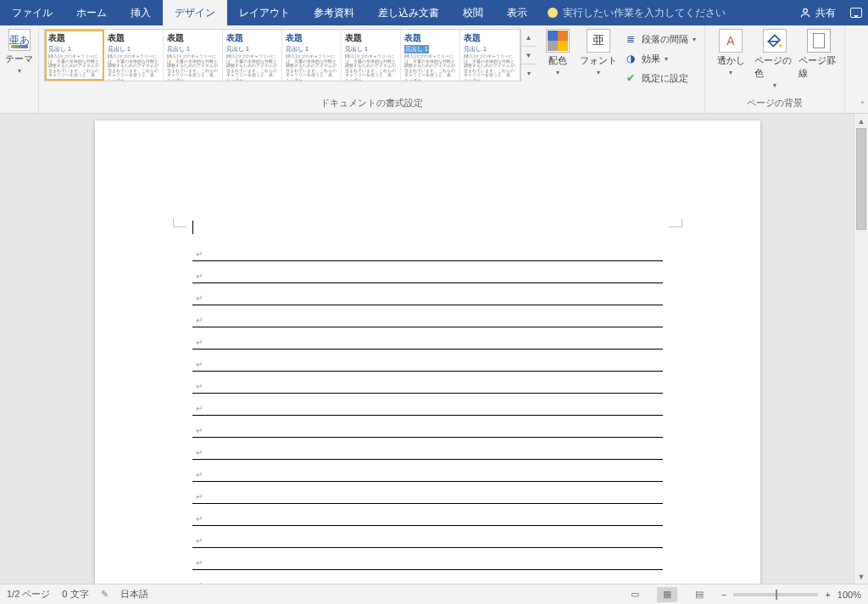 The image size is (868, 604). What do you see at coordinates (529, 73) in the screenshot?
I see `gallery-more-button: ▾` at bounding box center [529, 73].